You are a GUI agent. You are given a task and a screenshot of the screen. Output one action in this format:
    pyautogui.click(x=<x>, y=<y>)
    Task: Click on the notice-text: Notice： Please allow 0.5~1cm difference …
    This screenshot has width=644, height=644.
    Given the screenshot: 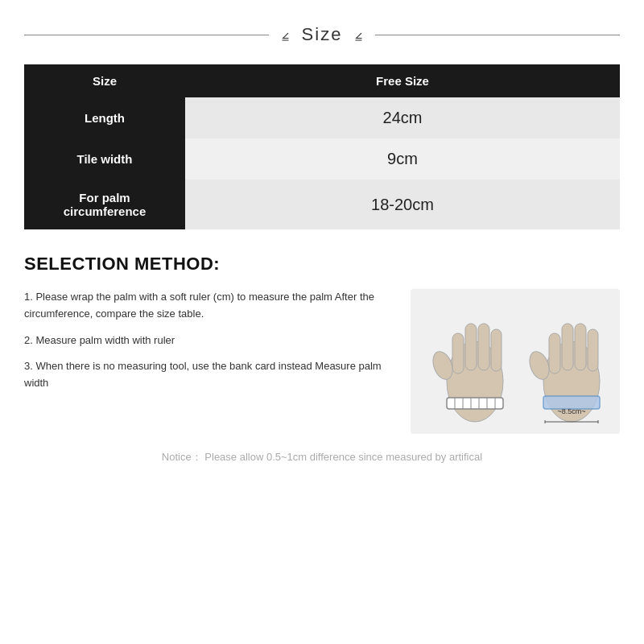 What is the action you would take?
    pyautogui.click(x=322, y=457)
    